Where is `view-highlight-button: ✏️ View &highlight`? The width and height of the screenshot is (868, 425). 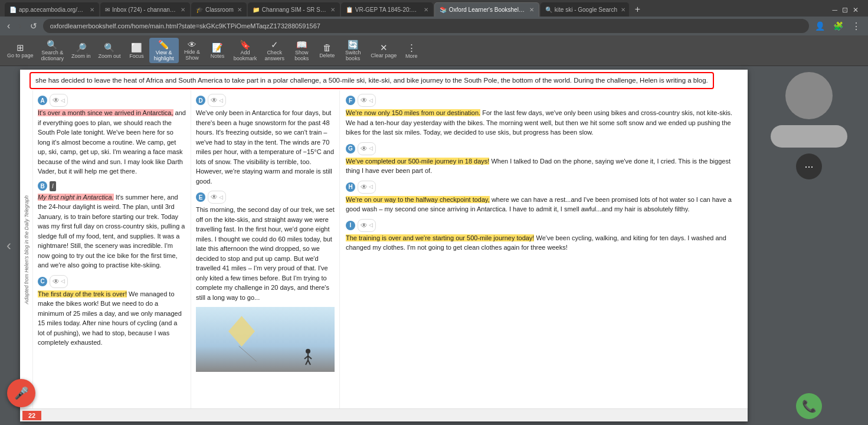
view-highlight-button: ✏️ View &highlight is located at coordinates (164, 51).